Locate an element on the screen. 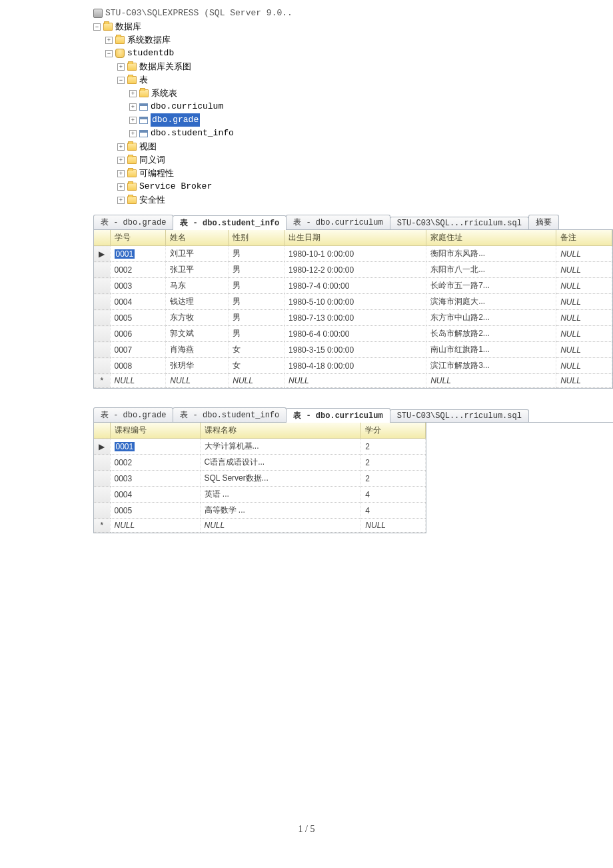  tree-node-views: + 视图 is located at coordinates (353, 147).